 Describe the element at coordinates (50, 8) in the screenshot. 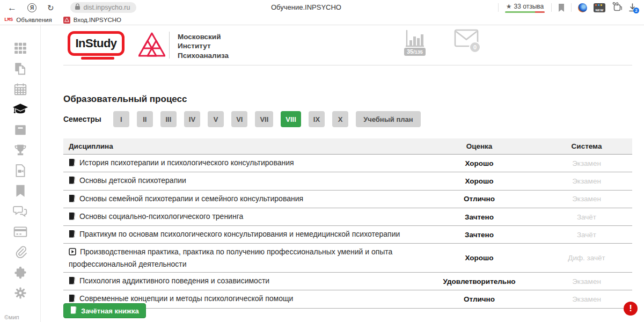

I see `refresh-button: ↻` at that location.